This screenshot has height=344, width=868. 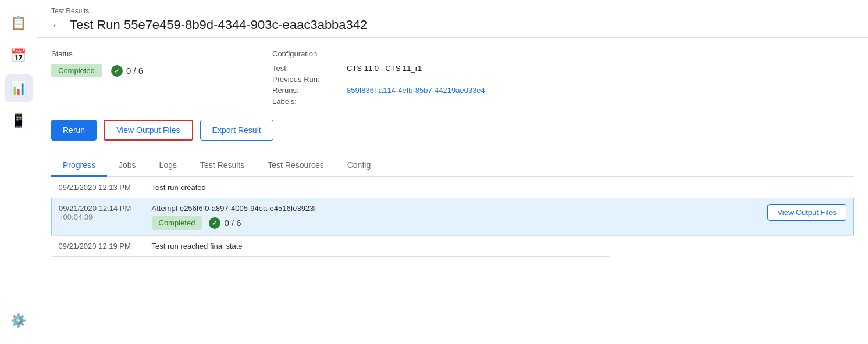 I want to click on final-message-cell: Test run reached final state, so click(x=378, y=246).